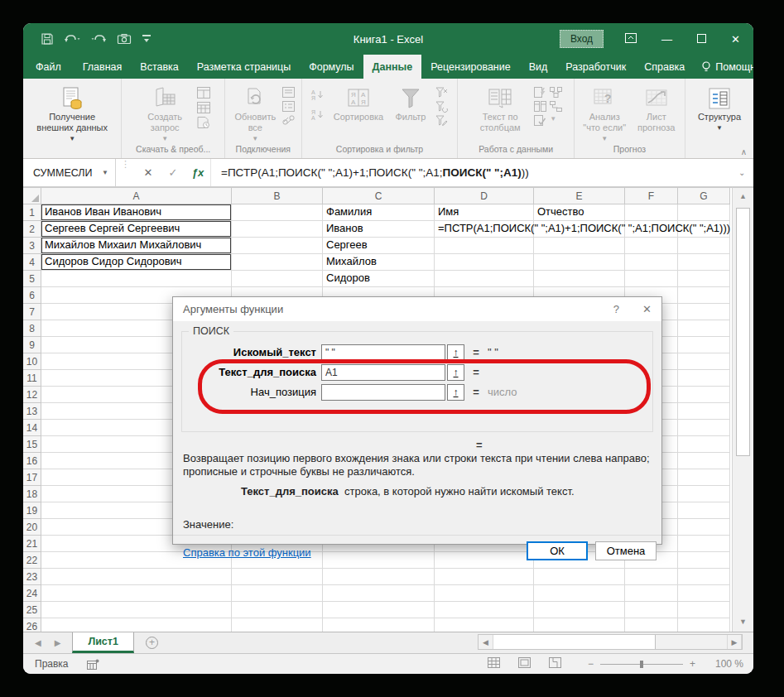  Describe the element at coordinates (652, 279) in the screenshot. I see `cell-F5` at that location.